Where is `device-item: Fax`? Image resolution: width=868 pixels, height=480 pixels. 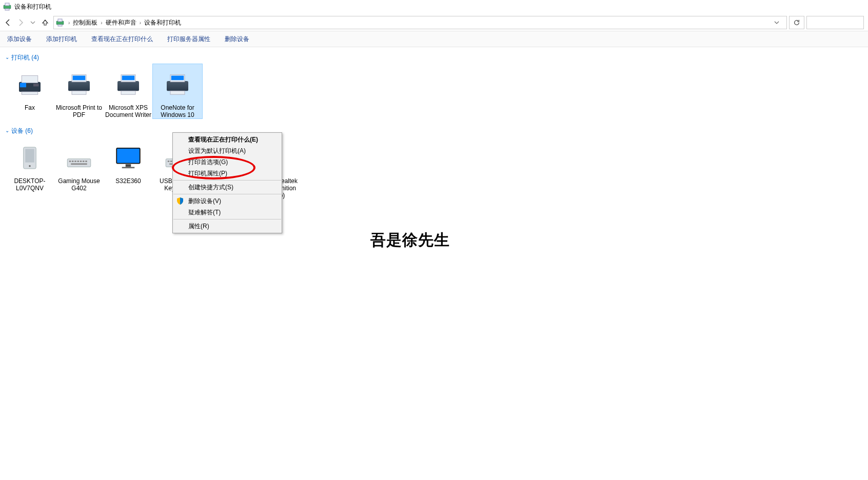 device-item: Fax is located at coordinates (30, 91).